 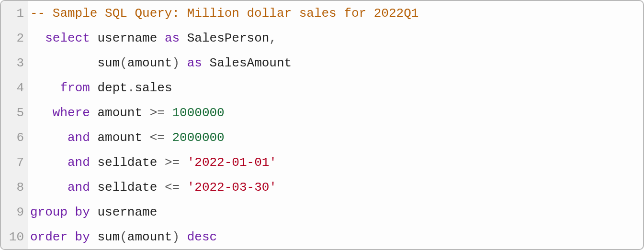 I want to click on token-keyword: group by, so click(x=60, y=212).